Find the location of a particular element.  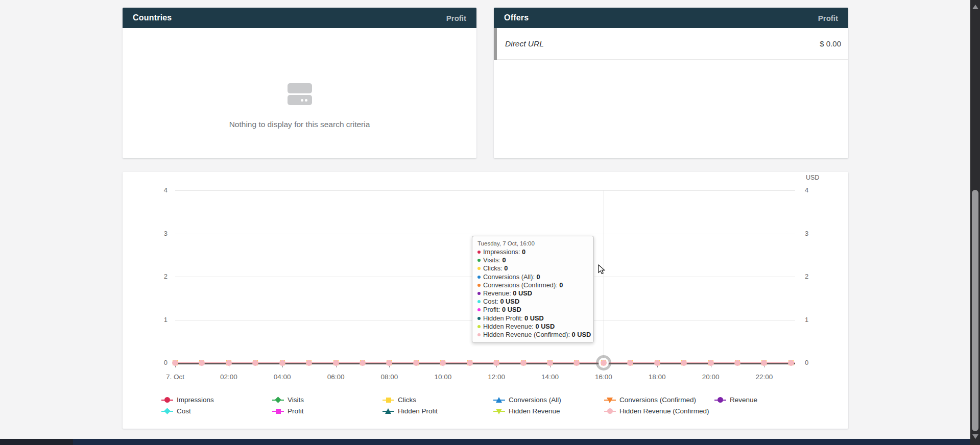

offers-row-list: Direct URL$ 0.00 is located at coordinates (671, 44).